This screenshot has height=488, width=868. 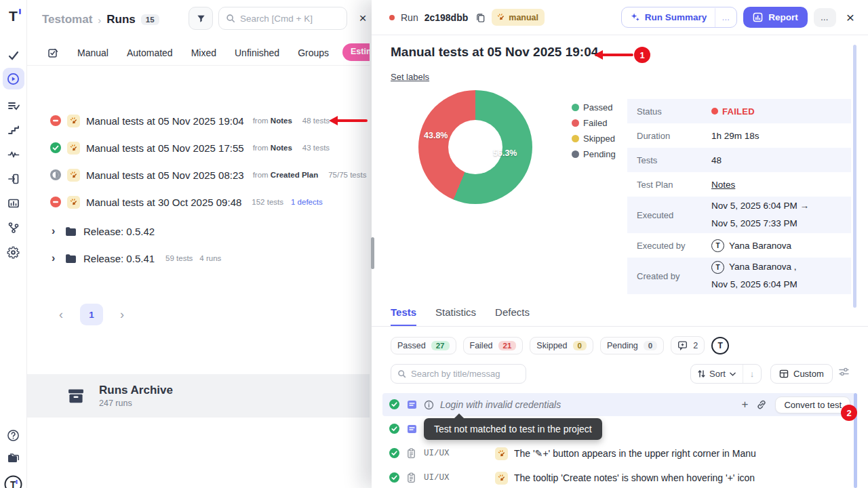 I want to click on run-title: Manual tests at 30 Oct 2025 09:48, so click(x=164, y=202).